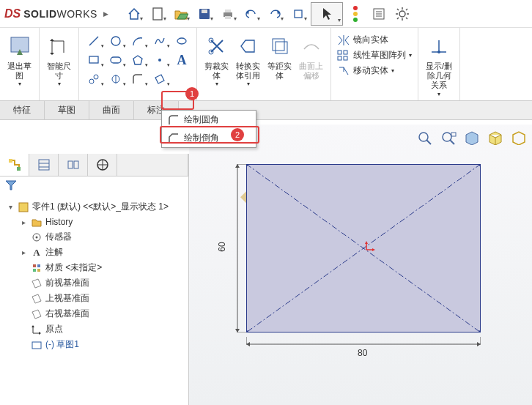 The width and height of the screenshot is (532, 405). I want to click on filter-icon, so click(11, 185).